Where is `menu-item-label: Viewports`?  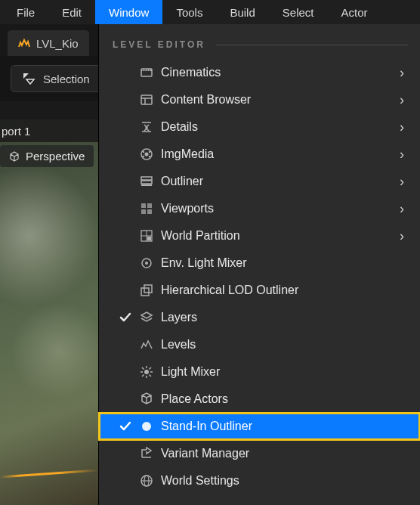
menu-item-label: Viewports is located at coordinates (275, 209).